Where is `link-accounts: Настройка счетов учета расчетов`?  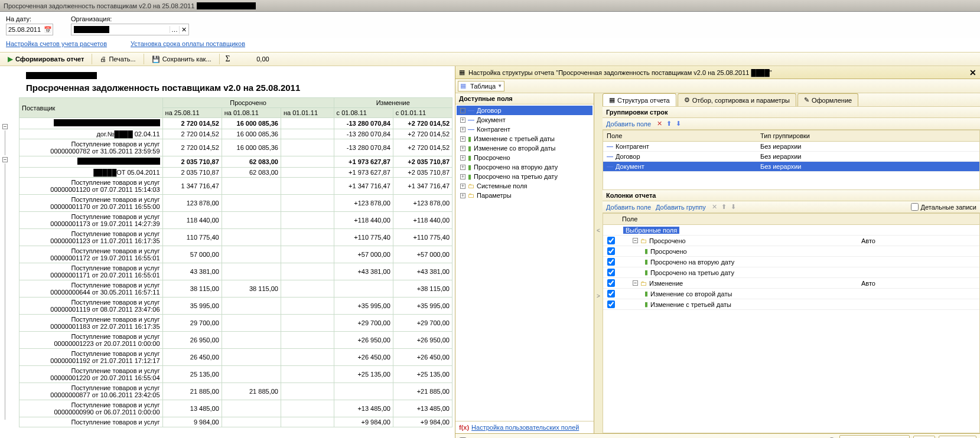
link-accounts: Настройка счетов учета расчетов is located at coordinates (57, 44).